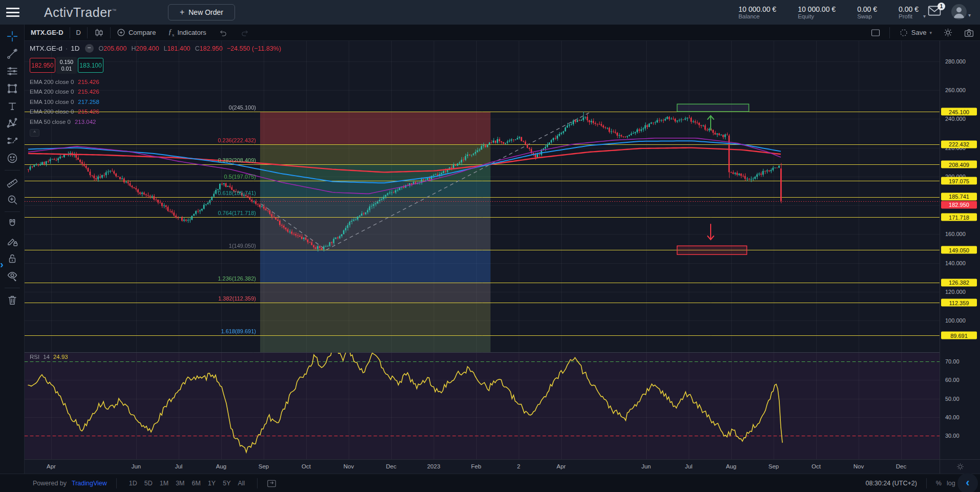 The height and width of the screenshot is (492, 980). What do you see at coordinates (242, 483) in the screenshot?
I see `range-all-button: All` at bounding box center [242, 483].